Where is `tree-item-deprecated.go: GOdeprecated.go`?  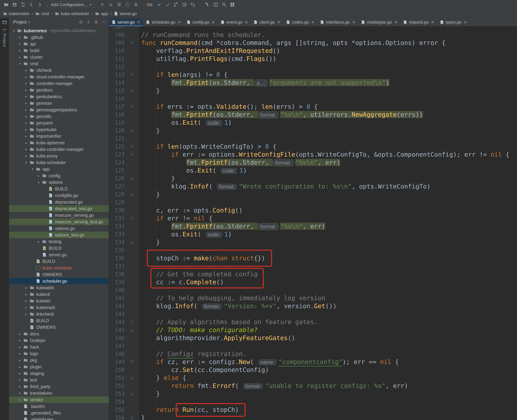
tree-item-deprecated.go: GOdeprecated.go is located at coordinates (59, 202).